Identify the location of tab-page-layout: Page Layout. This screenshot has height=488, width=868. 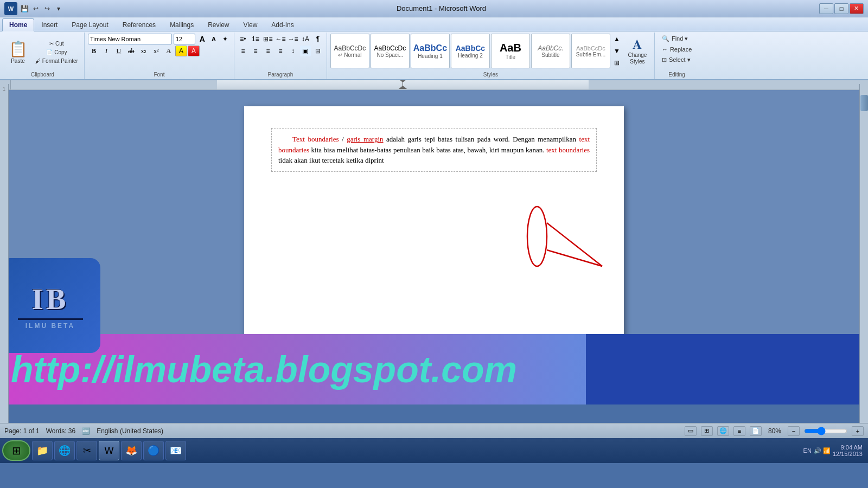
(90, 25).